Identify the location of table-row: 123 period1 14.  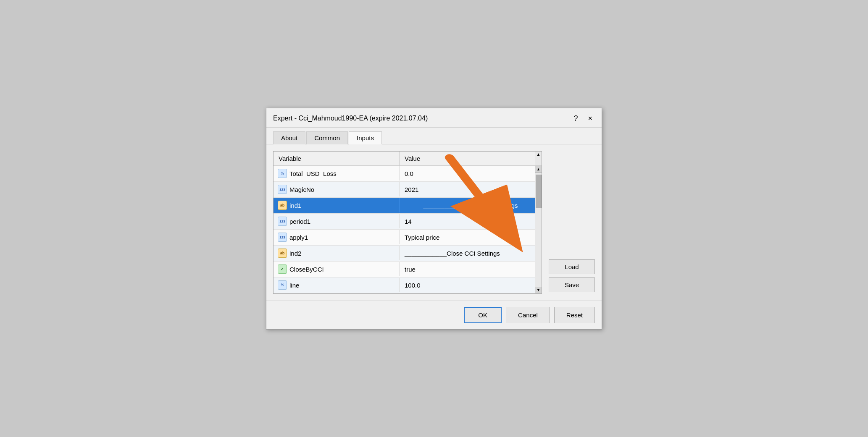
(408, 222).